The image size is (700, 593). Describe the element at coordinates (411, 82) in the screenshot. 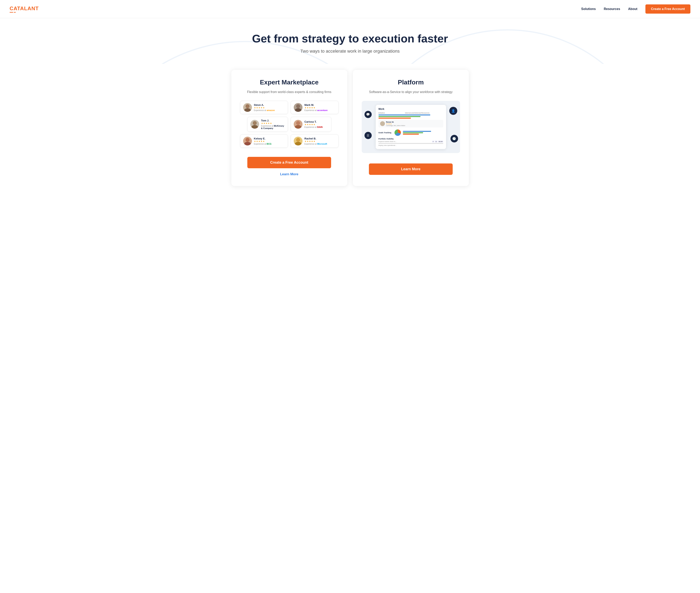

I see `platform-title: Platform` at that location.